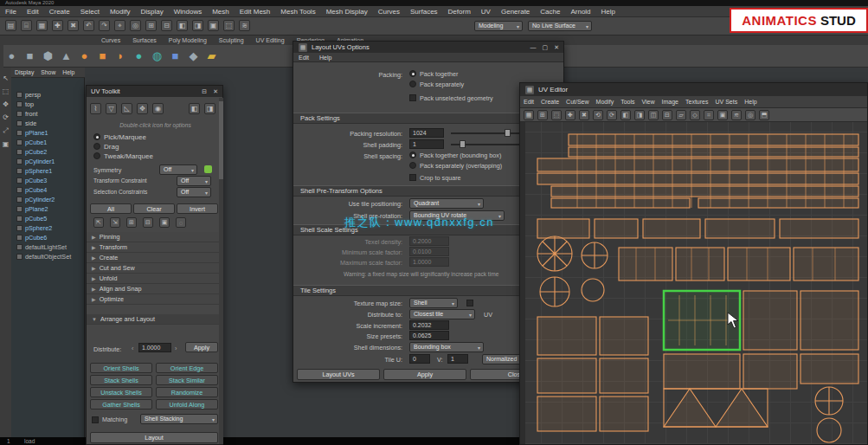  Describe the element at coordinates (5, 78) in the screenshot. I see `tool-icon: ↖` at that location.